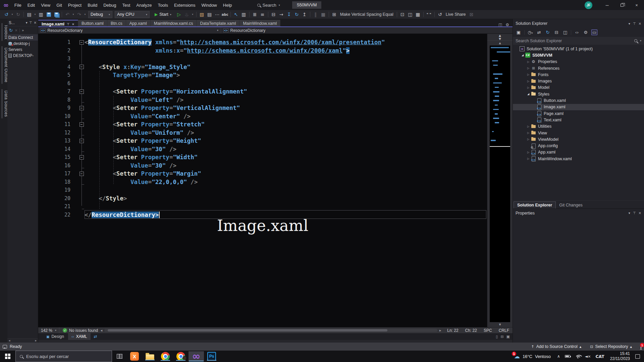  Describe the element at coordinates (27, 23) in the screenshot. I see `chevron-down-icon: ▾` at that location.